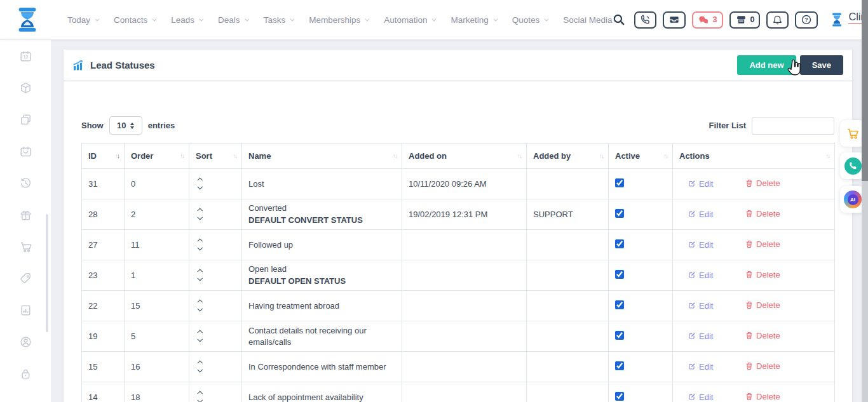  What do you see at coordinates (25, 56) in the screenshot?
I see `sidebar-item-calendar: 12` at bounding box center [25, 56].